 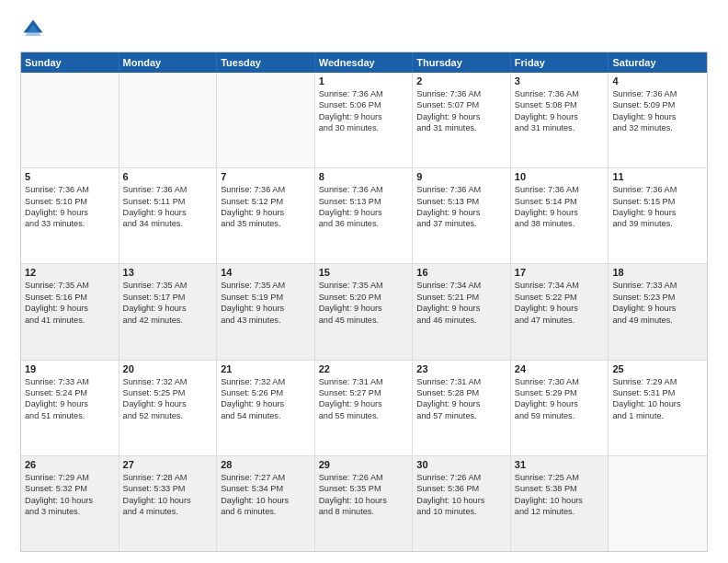 What do you see at coordinates (364, 297) in the screenshot?
I see `cell-line: Sunset: 5:20 PM` at bounding box center [364, 297].